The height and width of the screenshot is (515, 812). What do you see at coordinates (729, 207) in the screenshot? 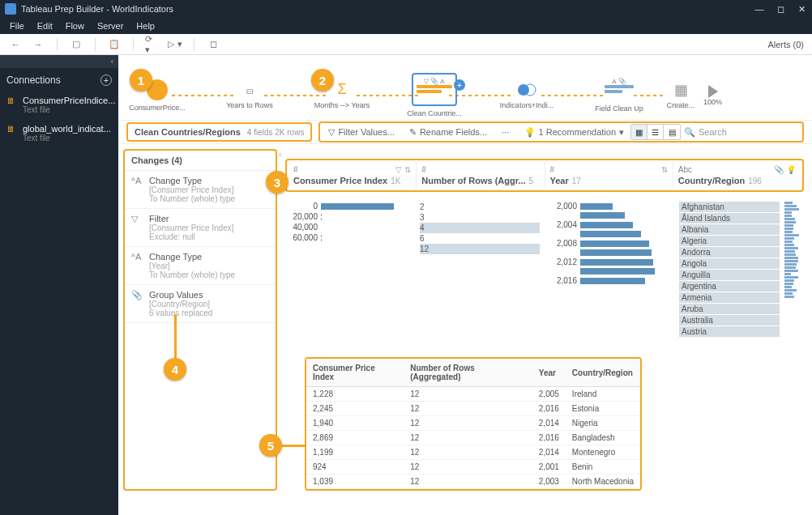
I see `country-value: Afghanistan` at bounding box center [729, 207].